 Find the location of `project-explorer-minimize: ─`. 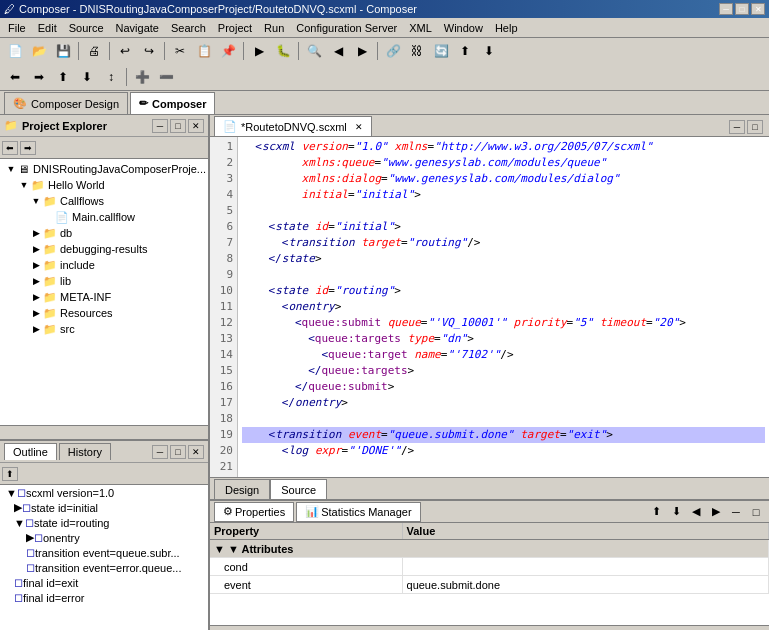

project-explorer-minimize: ─ is located at coordinates (160, 126).